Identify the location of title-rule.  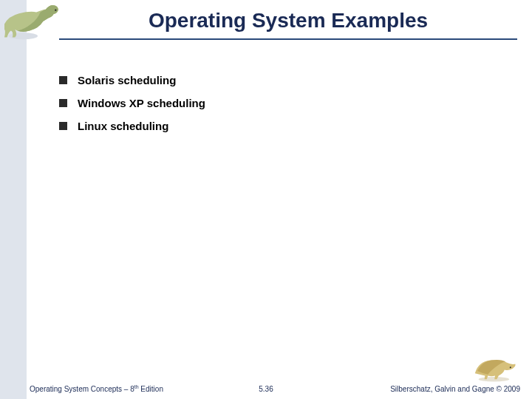
(288, 39).